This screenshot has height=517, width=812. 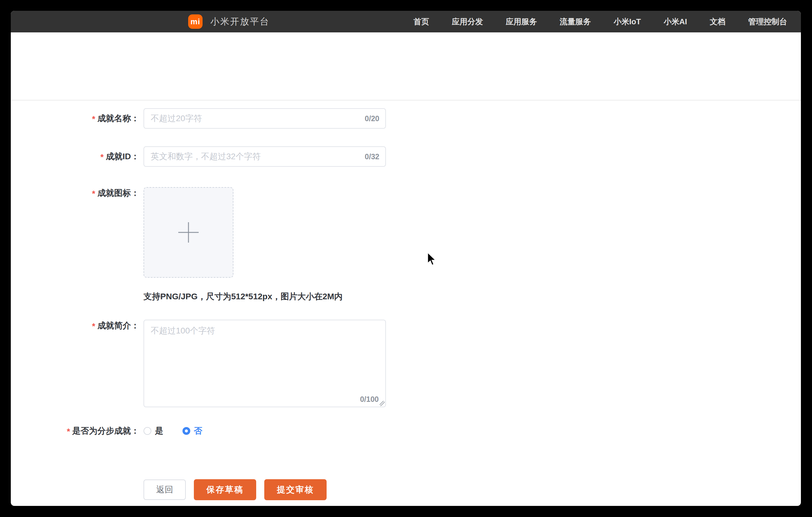 What do you see at coordinates (372, 119) in the screenshot?
I see `achievement-name-counter: 0/20` at bounding box center [372, 119].